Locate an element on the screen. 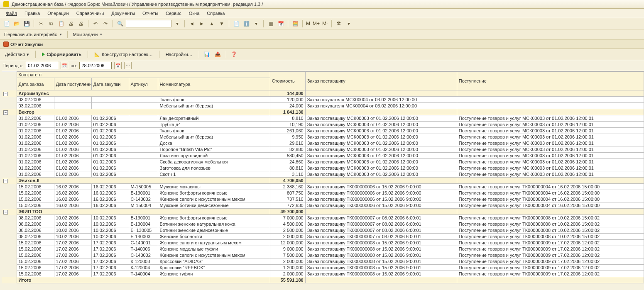  table-row: 01.02.200601.02.200601.02.2006Доска29,01… is located at coordinates (323, 144).